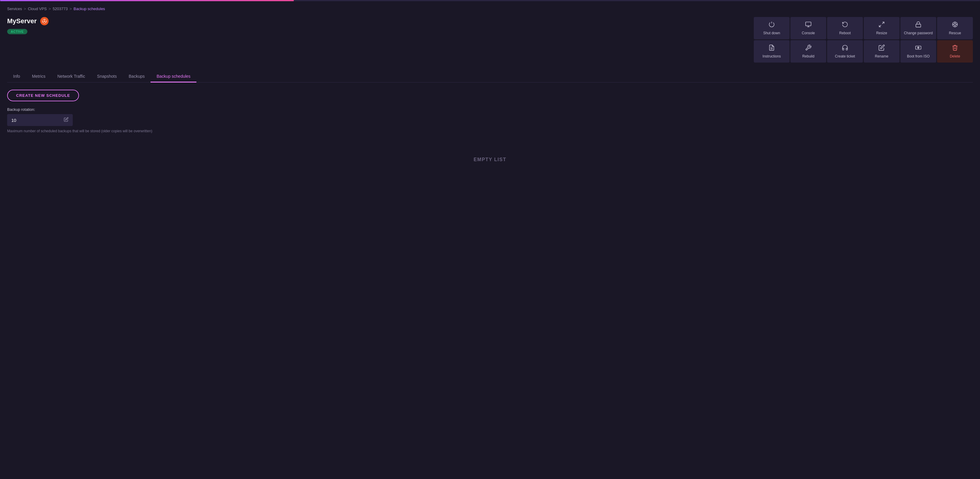  What do you see at coordinates (863, 40) in the screenshot?
I see `action-grid: Shut down Console` at bounding box center [863, 40].